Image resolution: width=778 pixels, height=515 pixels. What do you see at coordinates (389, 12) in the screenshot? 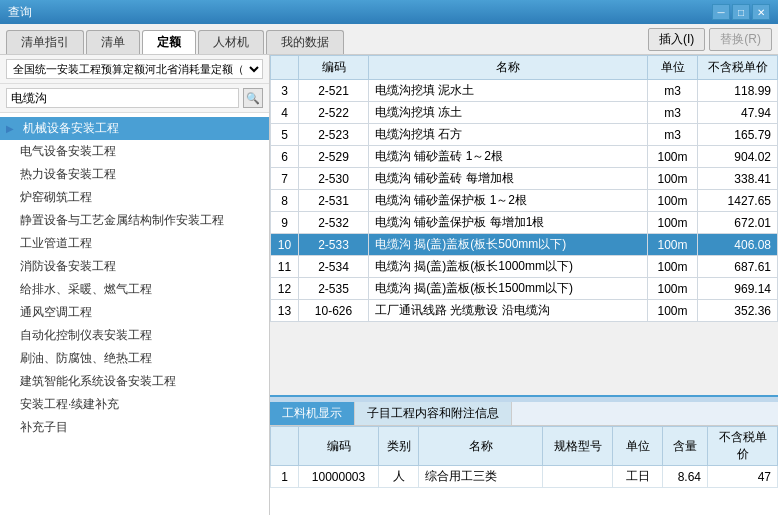
I see `title-bar: 查询 ─ □ ✕` at bounding box center [389, 12].